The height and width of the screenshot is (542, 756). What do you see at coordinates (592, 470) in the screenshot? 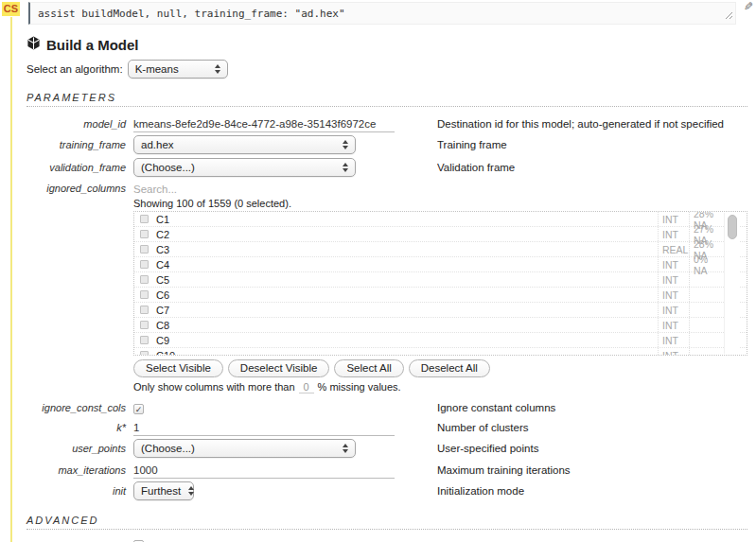
I see `max-iterations-desc: Maximum training iterations` at bounding box center [592, 470].